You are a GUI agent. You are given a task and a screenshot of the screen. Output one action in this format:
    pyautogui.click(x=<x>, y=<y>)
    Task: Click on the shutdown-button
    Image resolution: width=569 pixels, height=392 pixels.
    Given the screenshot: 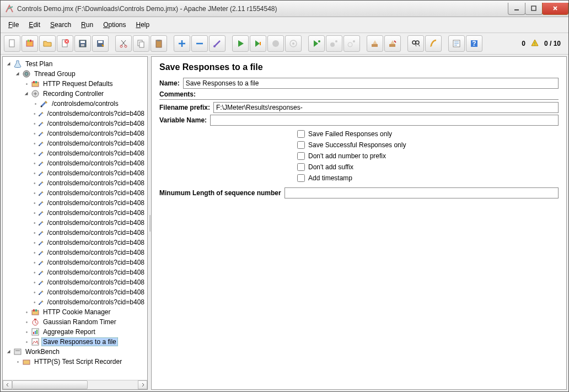 What is the action you would take?
    pyautogui.click(x=293, y=44)
    